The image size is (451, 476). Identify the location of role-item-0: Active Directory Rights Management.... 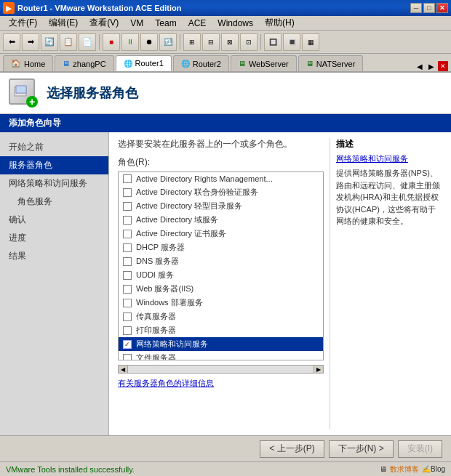
(221, 179).